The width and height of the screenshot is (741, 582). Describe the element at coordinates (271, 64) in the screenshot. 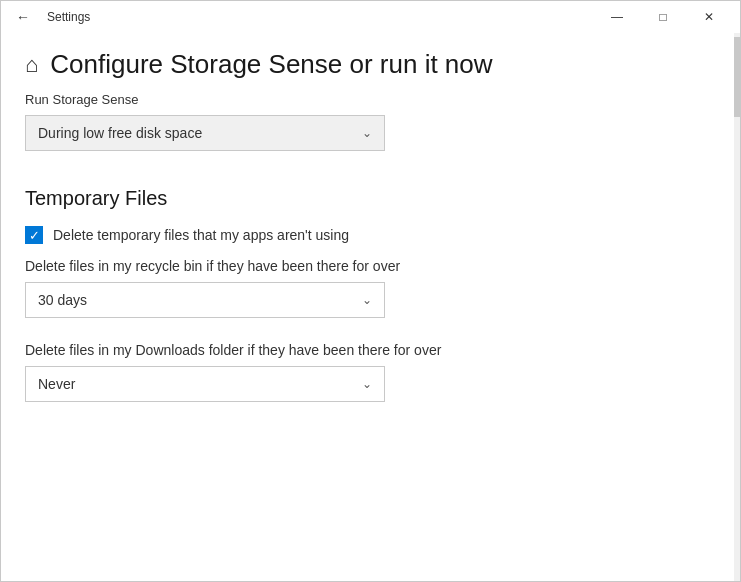

I see `page-title: Configure Storage Sense or run it now` at that location.